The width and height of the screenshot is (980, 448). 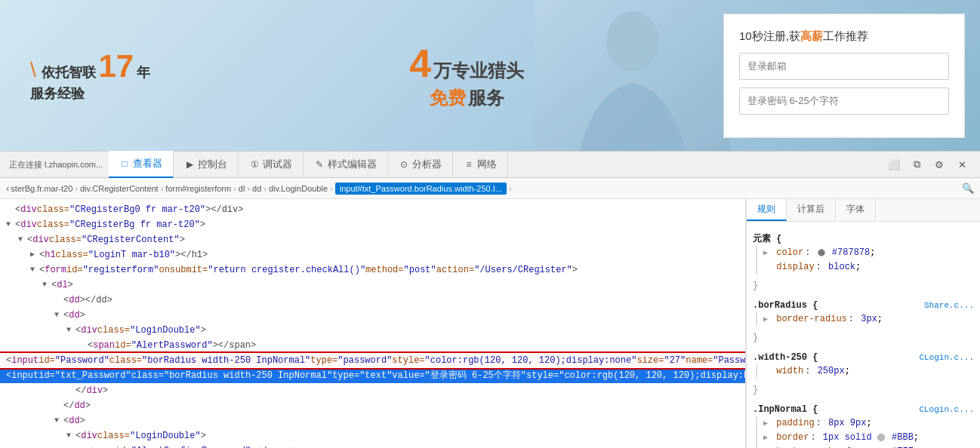 I want to click on devtools-status: 正在连接 l.zhaopin.com..., so click(x=56, y=164).